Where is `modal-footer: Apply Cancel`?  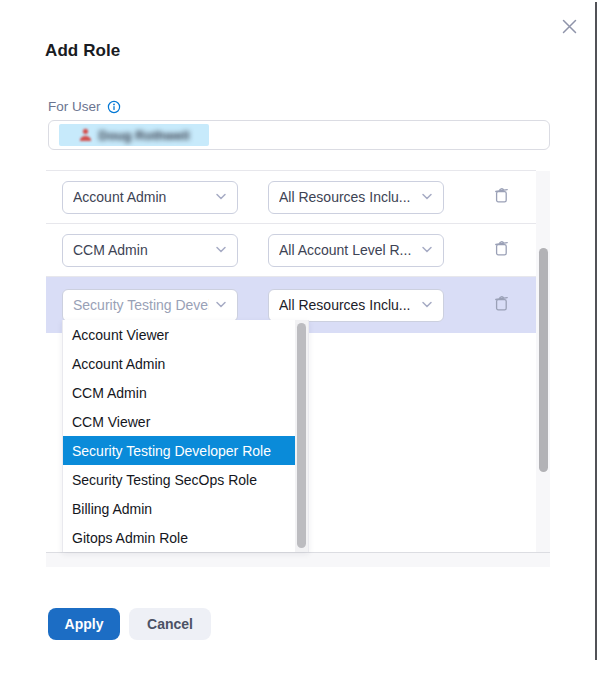
modal-footer: Apply Cancel is located at coordinates (130, 624).